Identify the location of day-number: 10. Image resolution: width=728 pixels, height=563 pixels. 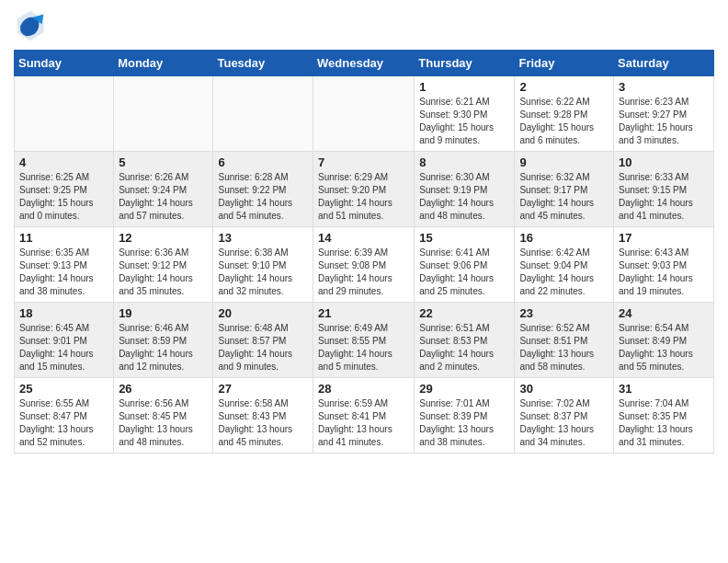
(664, 162).